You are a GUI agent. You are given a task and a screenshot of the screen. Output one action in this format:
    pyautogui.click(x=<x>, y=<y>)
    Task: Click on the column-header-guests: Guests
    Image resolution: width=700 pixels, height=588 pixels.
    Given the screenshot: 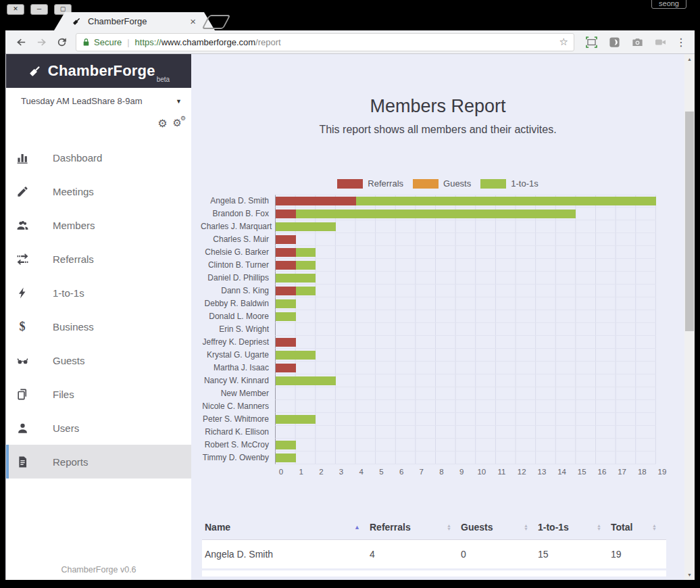 What is the action you would take?
    pyautogui.click(x=499, y=527)
    